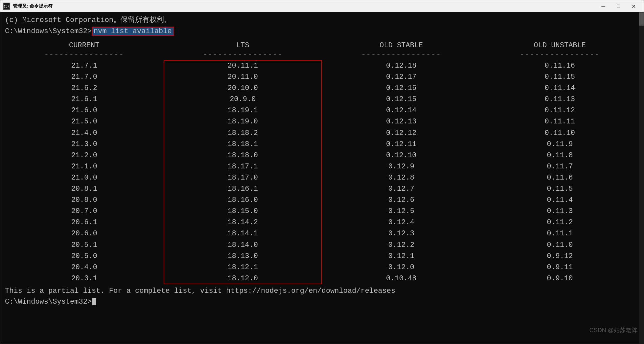  I want to click on watermark: CSDN @姑苏老阵, so click(613, 330).